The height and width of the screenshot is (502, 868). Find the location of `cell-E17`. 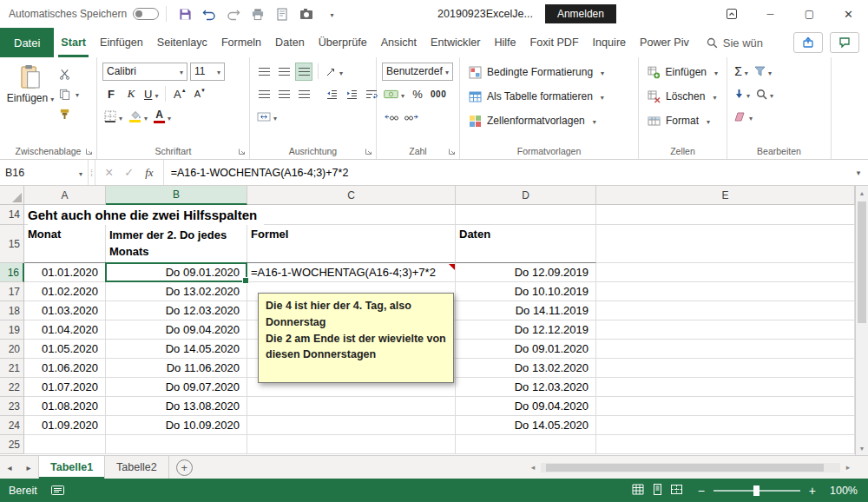

cell-E17 is located at coordinates (726, 292).